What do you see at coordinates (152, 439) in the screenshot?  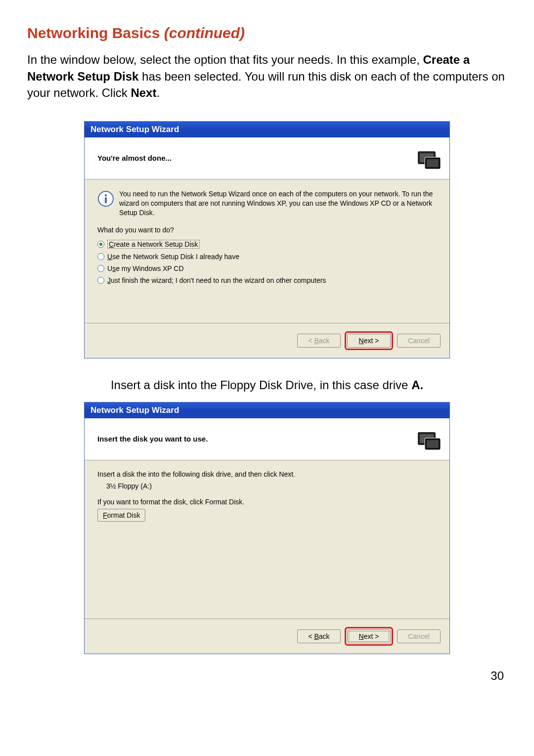 I see `wizard2-header-title: Insert the disk you want to use.` at bounding box center [152, 439].